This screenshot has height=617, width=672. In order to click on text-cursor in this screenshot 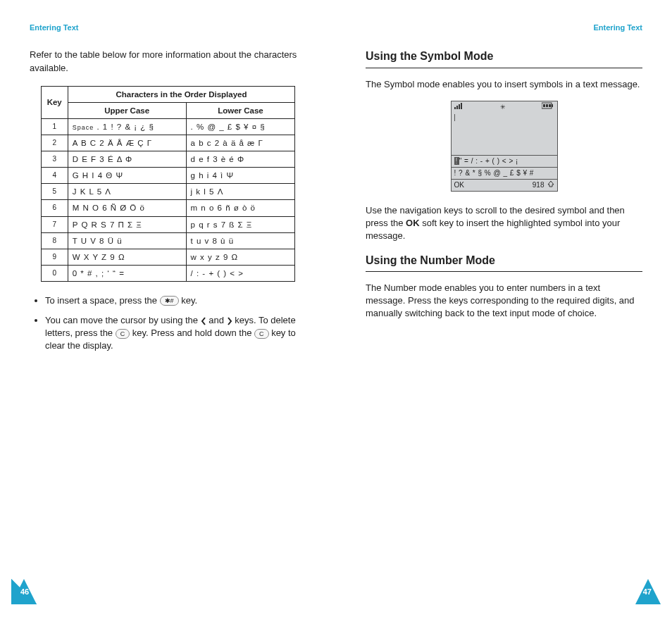, I will do `click(455, 118)`.